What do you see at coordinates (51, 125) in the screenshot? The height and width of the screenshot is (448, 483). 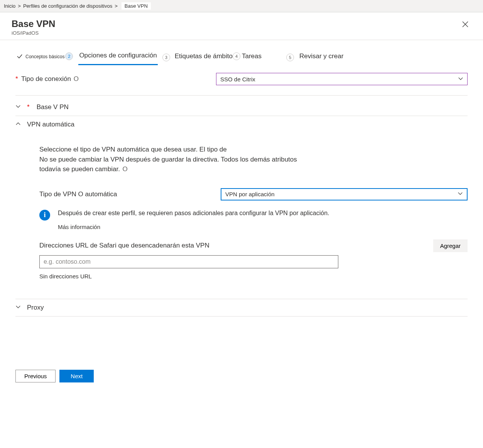 I see `auto-vpn-label: VPN automática` at bounding box center [51, 125].